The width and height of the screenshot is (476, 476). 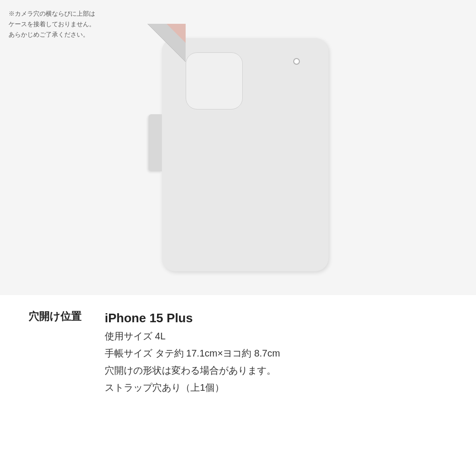 I want to click on camera-cutout, so click(x=214, y=81).